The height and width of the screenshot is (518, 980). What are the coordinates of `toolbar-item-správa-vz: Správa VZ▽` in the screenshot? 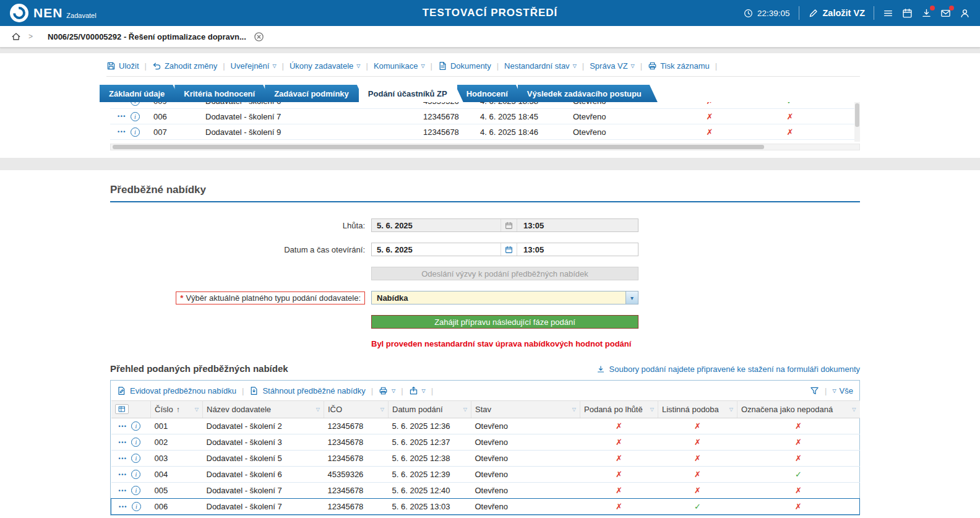 It's located at (612, 66).